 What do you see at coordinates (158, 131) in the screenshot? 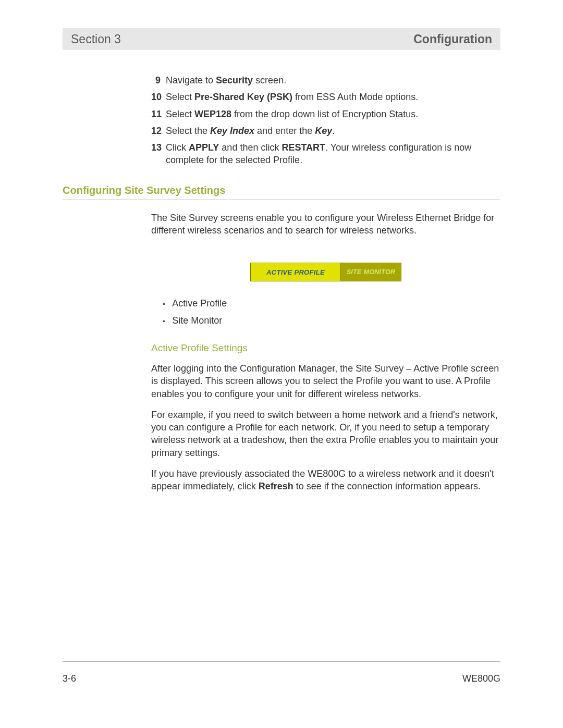
I see `step-number: 12` at bounding box center [158, 131].